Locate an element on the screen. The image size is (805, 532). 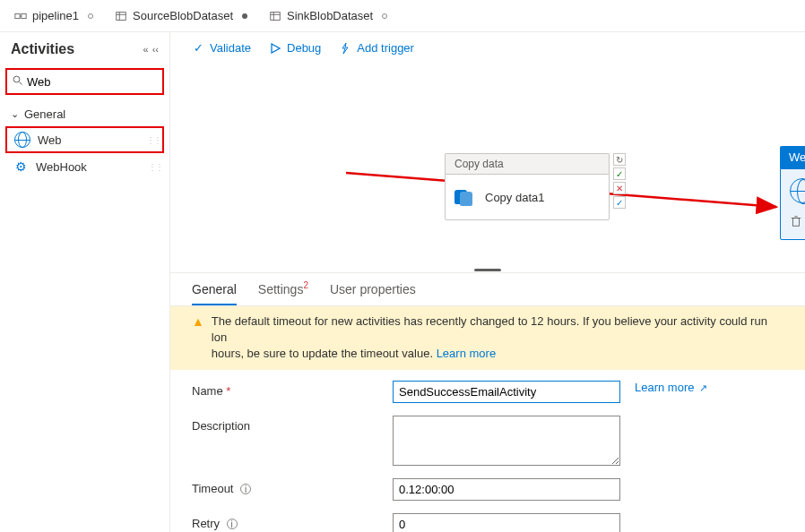
failure-handle-icon: ✕ is located at coordinates (619, 188).